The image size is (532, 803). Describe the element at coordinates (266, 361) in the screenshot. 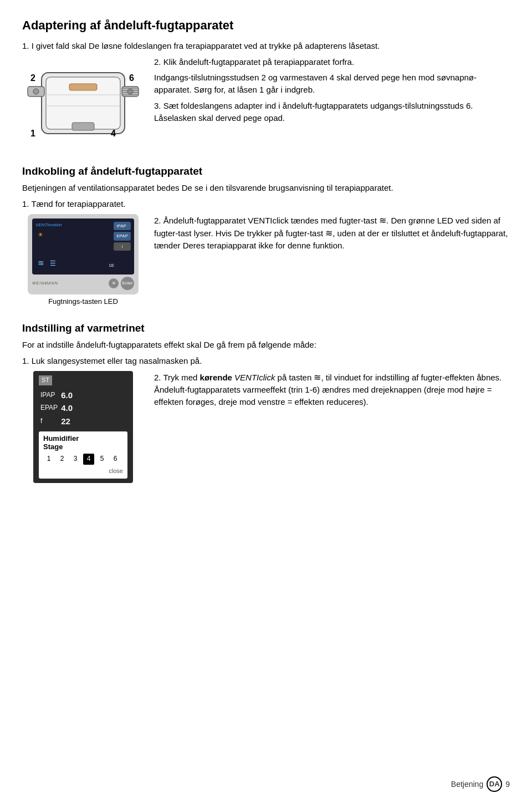

I see `section3-step1: 1. Luk slangesystemet eller tag nasalmas…` at that location.